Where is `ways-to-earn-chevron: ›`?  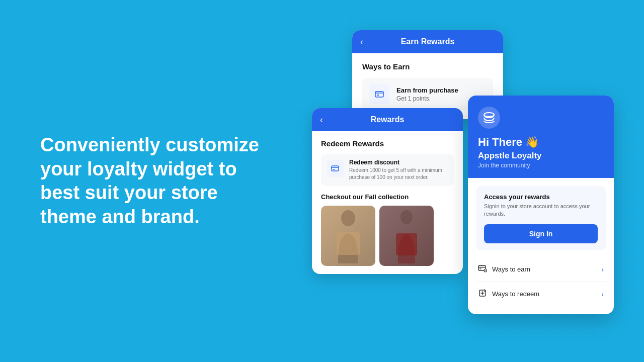 ways-to-earn-chevron: › is located at coordinates (603, 269).